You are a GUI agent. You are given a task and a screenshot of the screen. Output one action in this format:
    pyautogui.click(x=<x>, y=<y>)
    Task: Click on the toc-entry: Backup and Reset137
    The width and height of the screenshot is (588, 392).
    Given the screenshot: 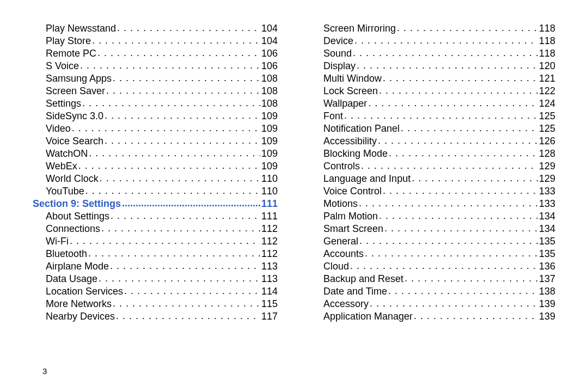 What is the action you would take?
    pyautogui.click(x=433, y=279)
    